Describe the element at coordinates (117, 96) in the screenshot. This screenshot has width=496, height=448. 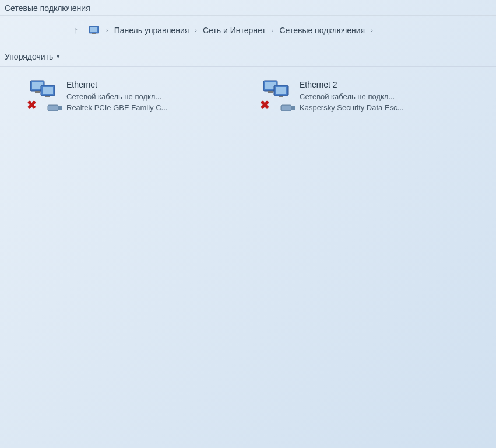
I see `connection-text: Ethernet Сетевой кабель не подкл... Real…` at that location.